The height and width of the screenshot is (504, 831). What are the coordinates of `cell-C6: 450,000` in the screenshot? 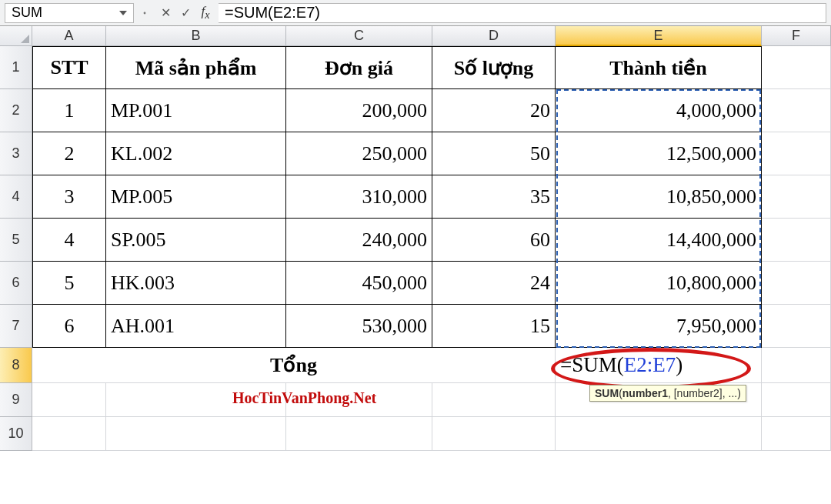 It's located at (359, 283).